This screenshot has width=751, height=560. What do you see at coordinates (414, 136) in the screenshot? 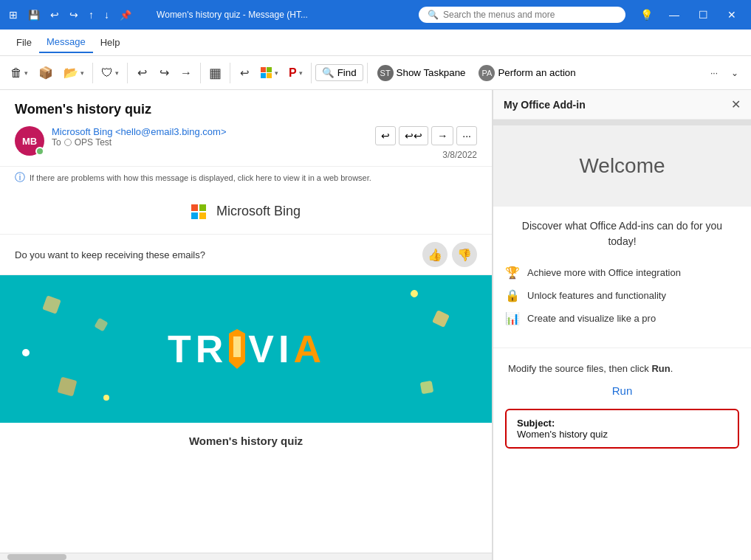
I see `reply-all-email-button: ↩↩` at bounding box center [414, 136].